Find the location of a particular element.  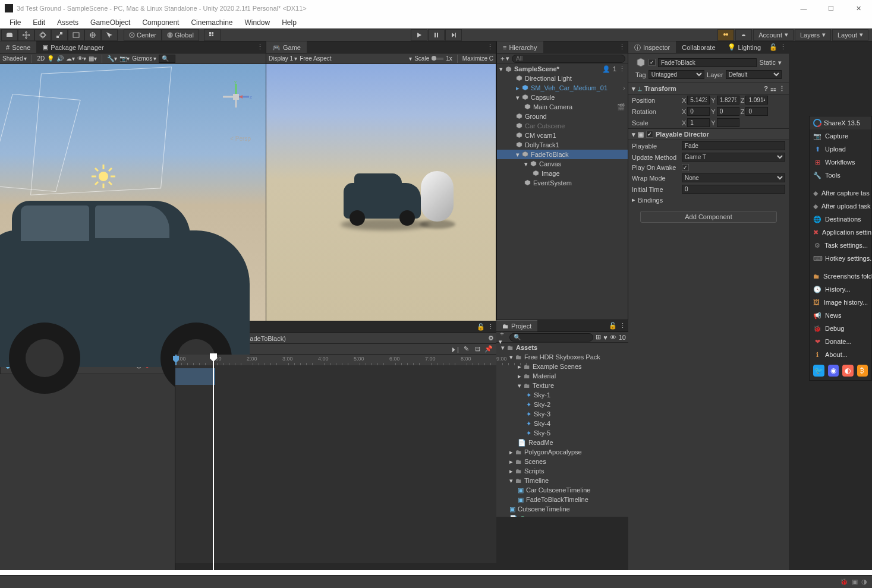

scale-tool is located at coordinates (59, 35).